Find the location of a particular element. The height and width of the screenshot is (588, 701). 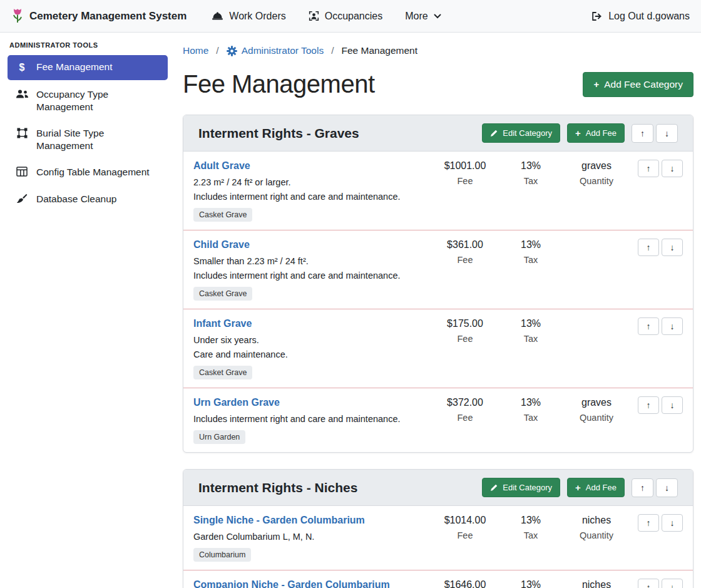

fee-amount-column: $1001.00 Fee is located at coordinates (465, 173).